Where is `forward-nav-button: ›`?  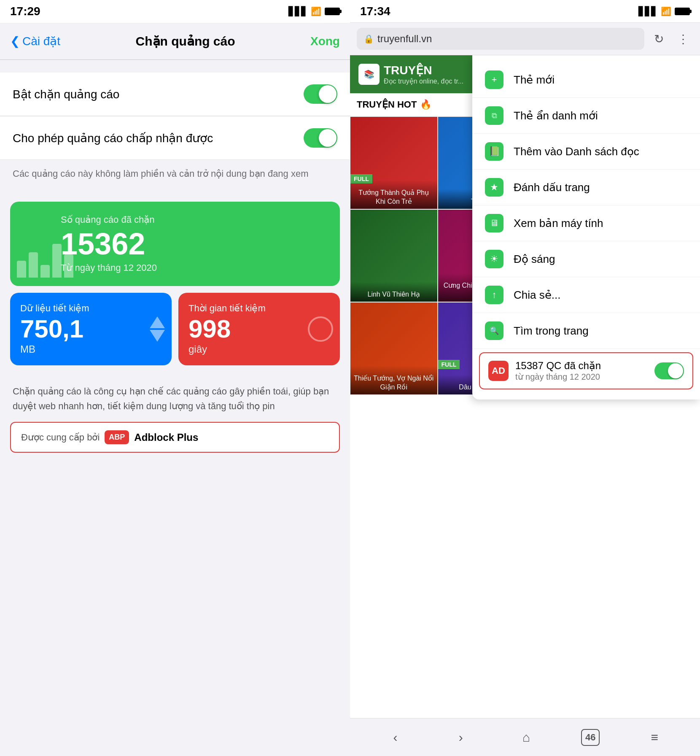 forward-nav-button: › is located at coordinates (461, 737).